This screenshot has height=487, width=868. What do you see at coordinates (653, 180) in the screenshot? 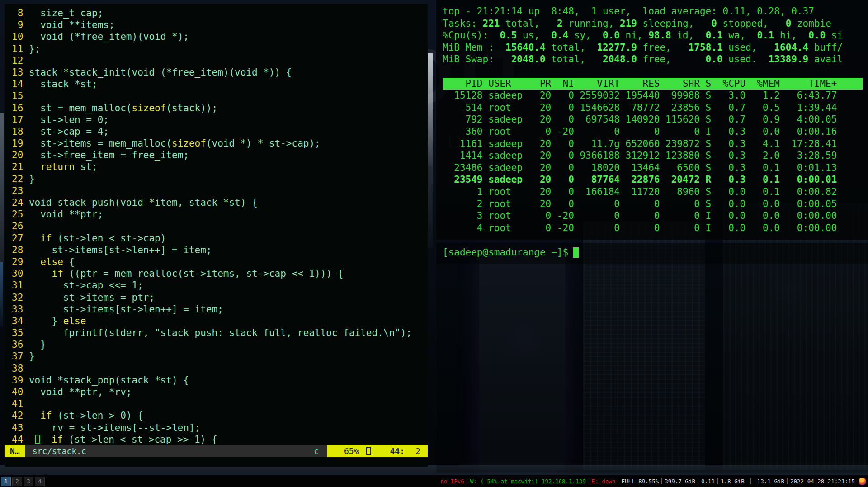
I see `process-row: 23549 sadeep 20 0 87764 22876 20472 R 0.…` at bounding box center [653, 180].